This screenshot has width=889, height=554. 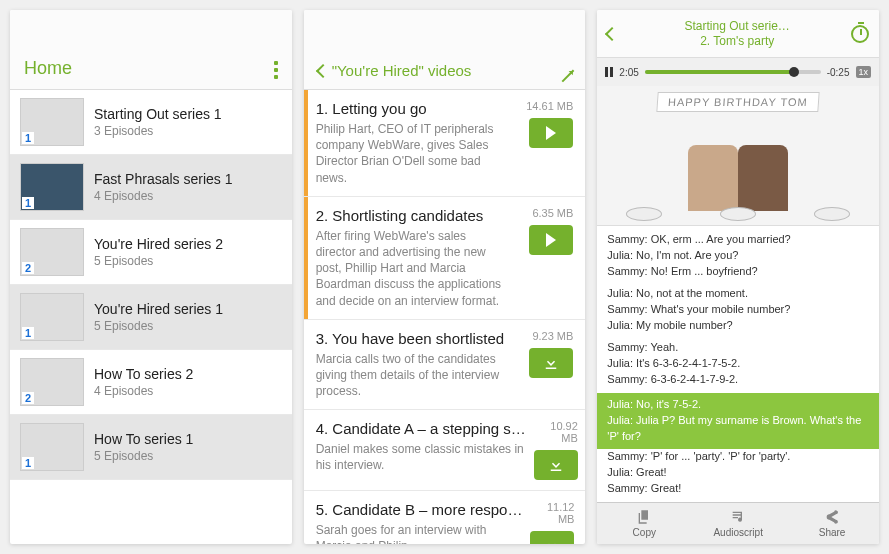 What do you see at coordinates (151, 50) in the screenshot?
I see `header: Home` at bounding box center [151, 50].